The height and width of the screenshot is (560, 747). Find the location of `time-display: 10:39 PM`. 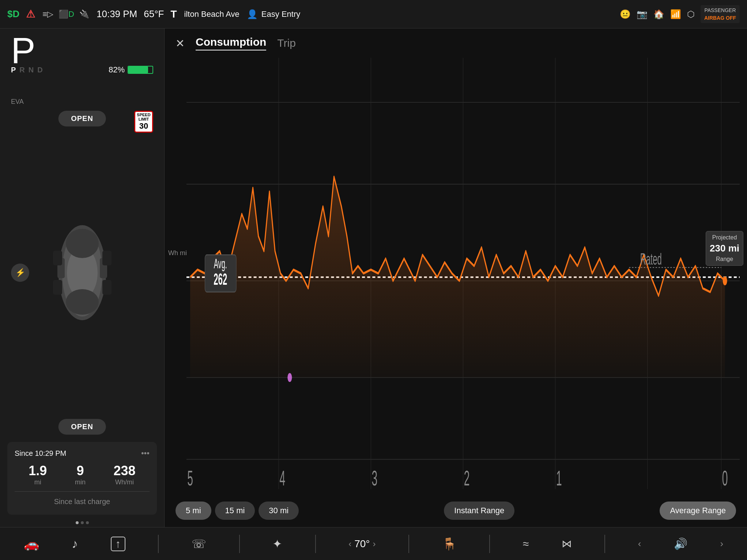

time-display: 10:39 PM is located at coordinates (117, 14).